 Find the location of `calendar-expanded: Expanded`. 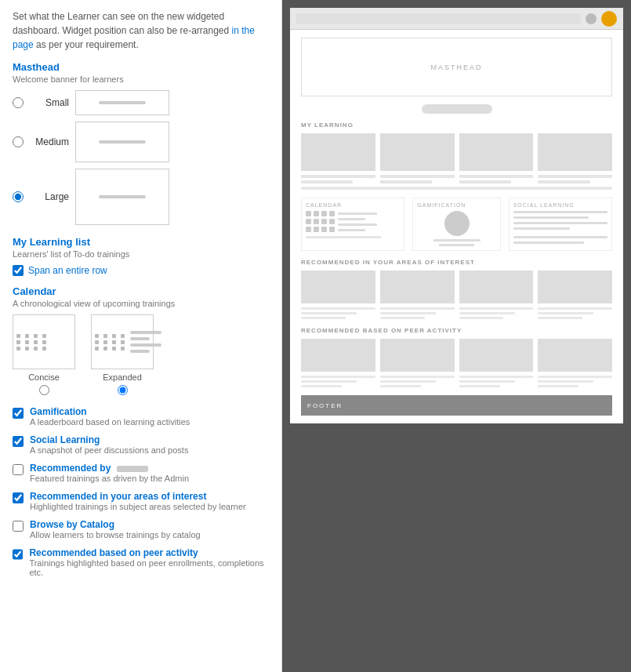

calendar-expanded: Expanded is located at coordinates (122, 354).